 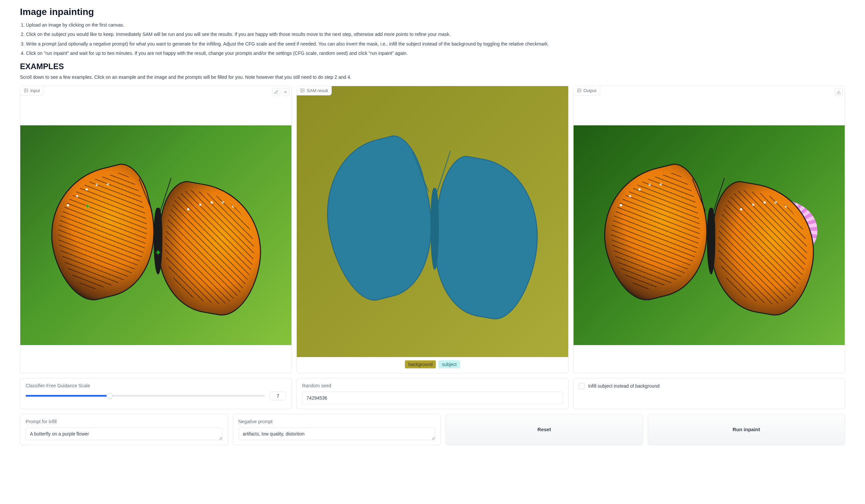 I want to click on input-label-text: Input, so click(x=35, y=91).